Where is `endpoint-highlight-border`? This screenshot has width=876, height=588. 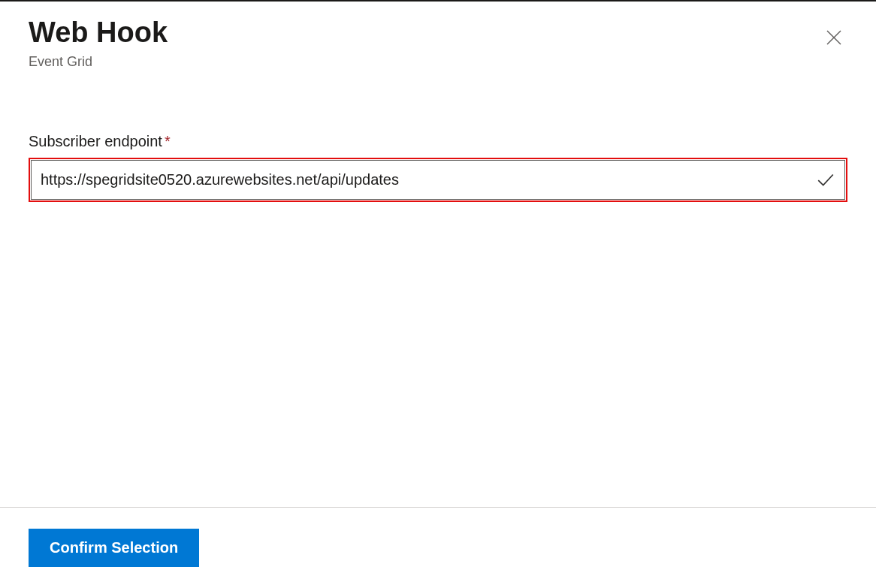 endpoint-highlight-border is located at coordinates (438, 180).